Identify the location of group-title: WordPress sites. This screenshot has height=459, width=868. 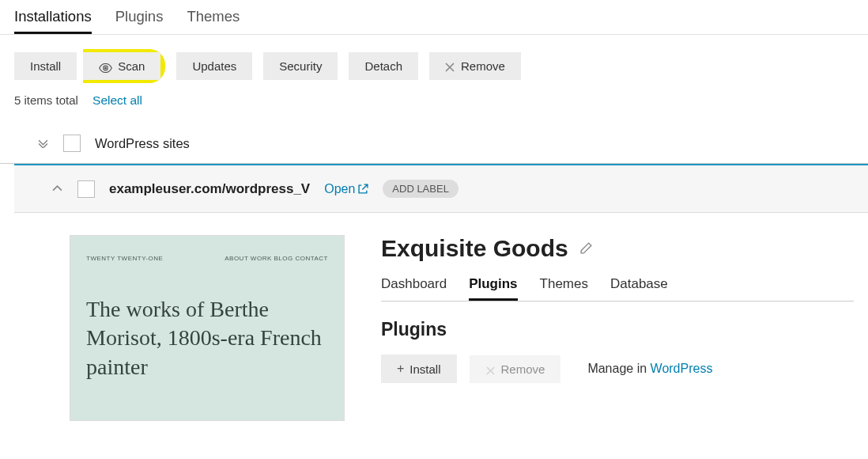
(142, 144).